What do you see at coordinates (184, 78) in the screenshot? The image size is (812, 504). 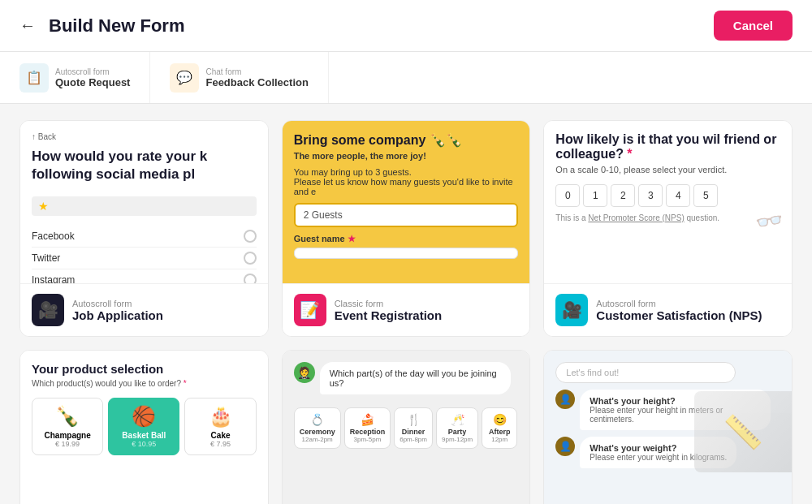 I see `strip-icon-feedback: 💬` at bounding box center [184, 78].